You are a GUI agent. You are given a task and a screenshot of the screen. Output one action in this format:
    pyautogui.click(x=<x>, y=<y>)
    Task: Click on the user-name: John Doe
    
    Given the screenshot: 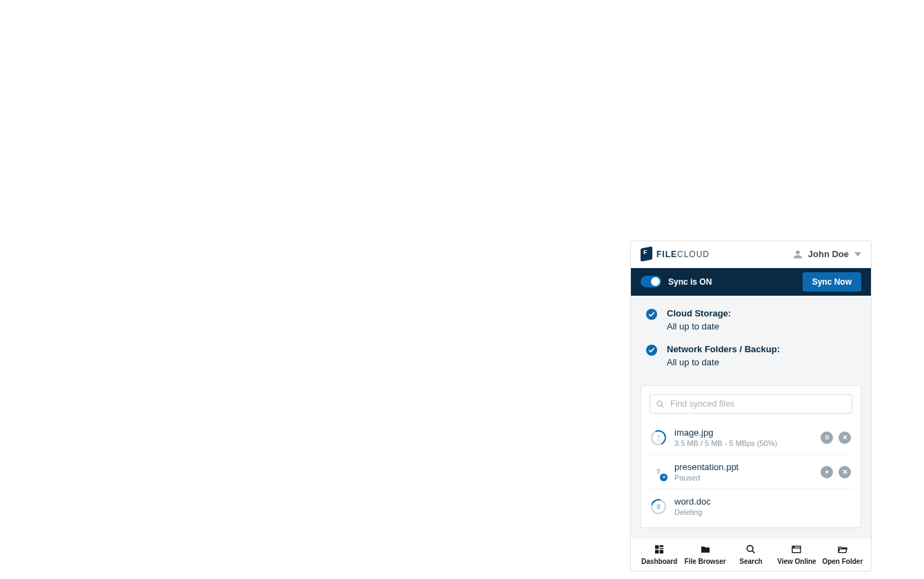 What is the action you would take?
    pyautogui.click(x=829, y=254)
    